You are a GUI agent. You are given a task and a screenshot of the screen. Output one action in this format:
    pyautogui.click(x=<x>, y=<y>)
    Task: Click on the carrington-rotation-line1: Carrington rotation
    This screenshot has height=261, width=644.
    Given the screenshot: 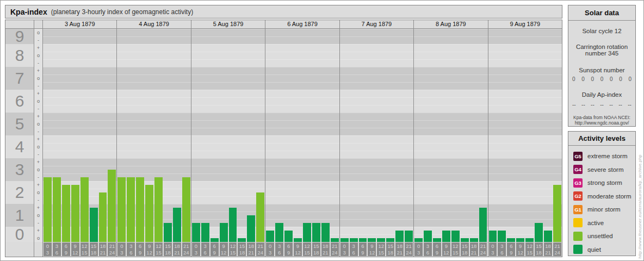 What is the action you would take?
    pyautogui.click(x=602, y=47)
    